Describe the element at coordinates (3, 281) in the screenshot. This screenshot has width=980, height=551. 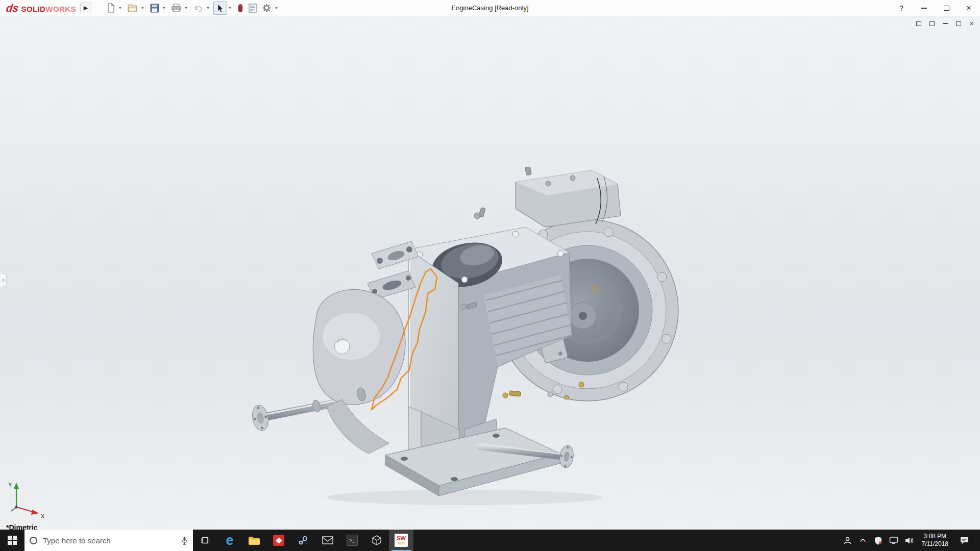
I see `tab-dot-icon` at that location.